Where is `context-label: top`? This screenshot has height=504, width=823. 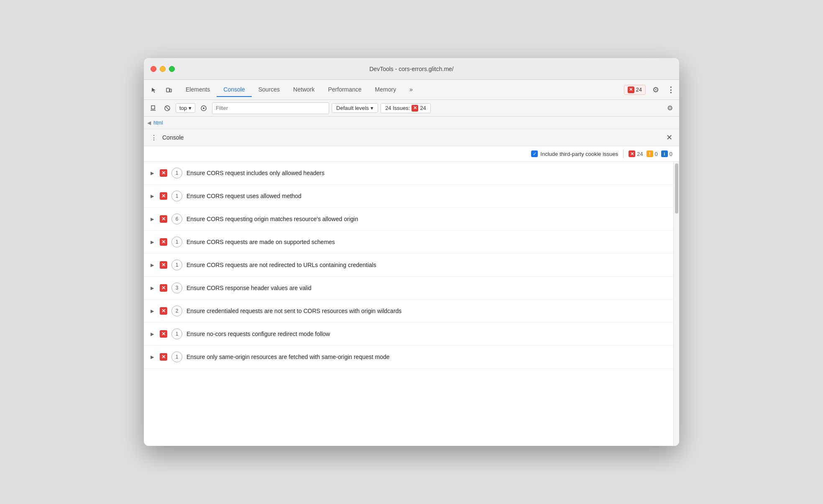
context-label: top is located at coordinates (183, 108).